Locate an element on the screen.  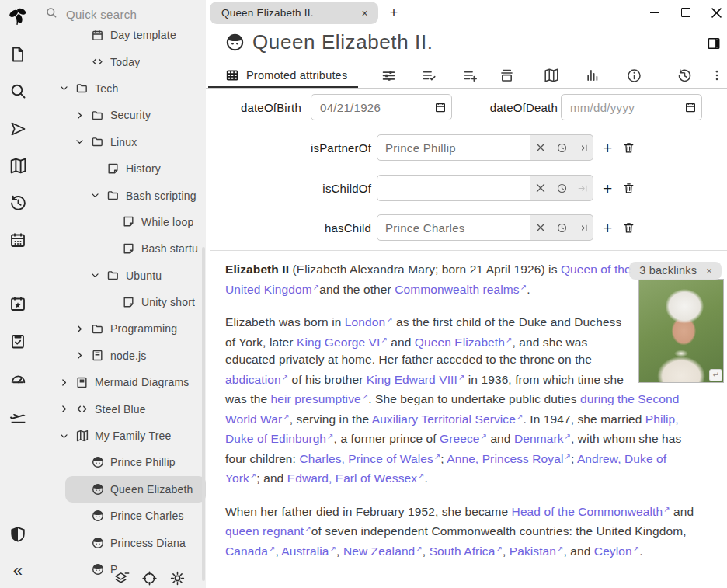
window-maximize-button is located at coordinates (686, 12).